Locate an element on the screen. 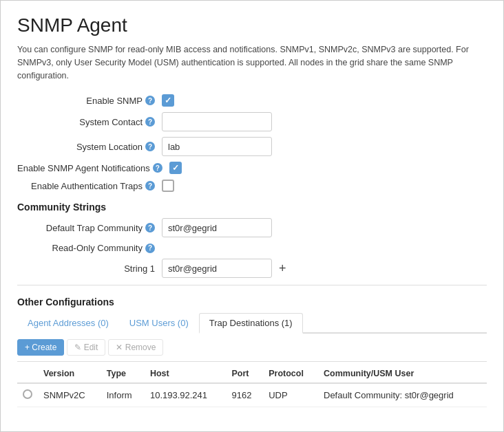 This screenshot has height=432, width=504. tab-trap-destinations: Trap Destinations (1) is located at coordinates (251, 323).